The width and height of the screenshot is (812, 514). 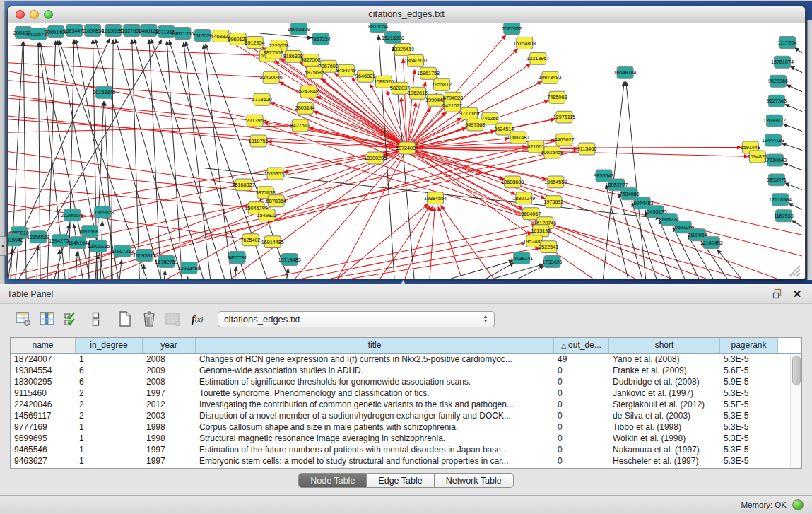 I want to click on table-cell: 2009, so click(x=170, y=370).